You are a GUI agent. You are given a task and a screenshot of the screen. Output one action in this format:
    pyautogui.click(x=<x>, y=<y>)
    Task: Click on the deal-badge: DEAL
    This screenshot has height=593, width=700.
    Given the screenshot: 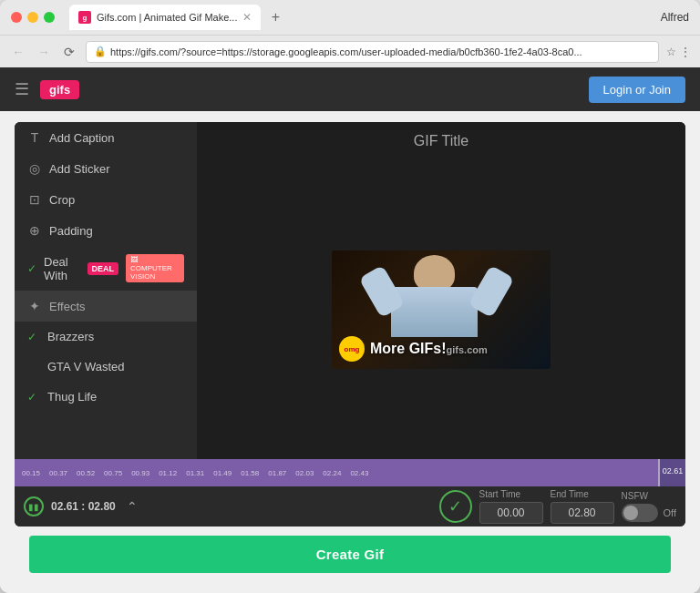 What is the action you would take?
    pyautogui.click(x=104, y=269)
    